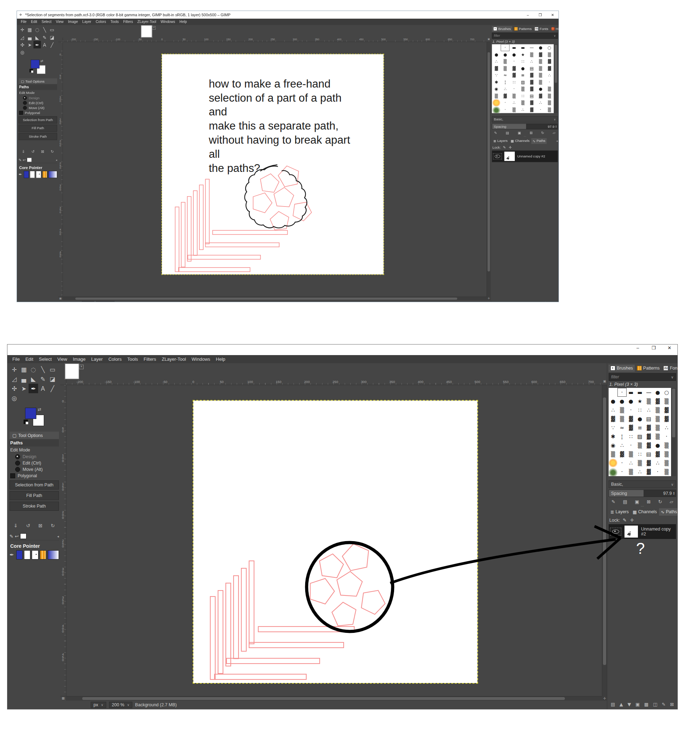 The height and width of the screenshot is (737, 700). I want to click on foreground-color-swatch, so click(35, 64).